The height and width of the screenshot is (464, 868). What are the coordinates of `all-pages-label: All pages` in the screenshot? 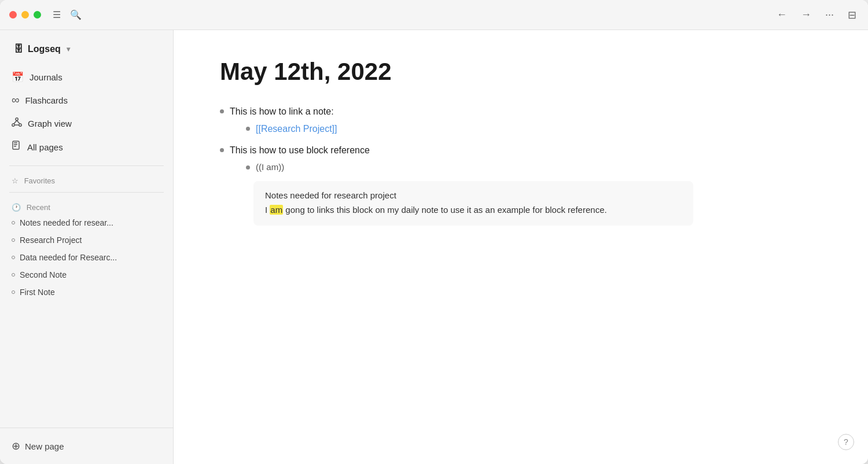 It's located at (45, 147).